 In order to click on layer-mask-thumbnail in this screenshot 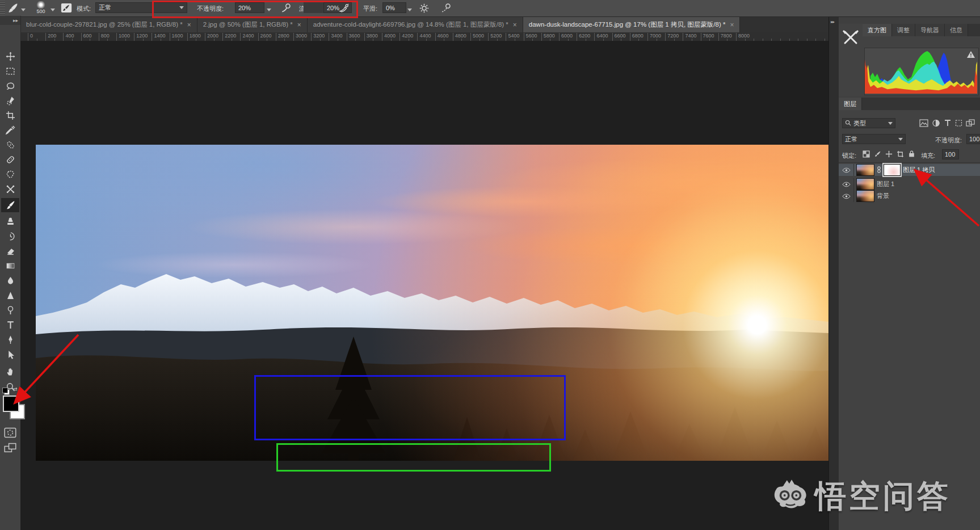, I will do `click(892, 170)`.